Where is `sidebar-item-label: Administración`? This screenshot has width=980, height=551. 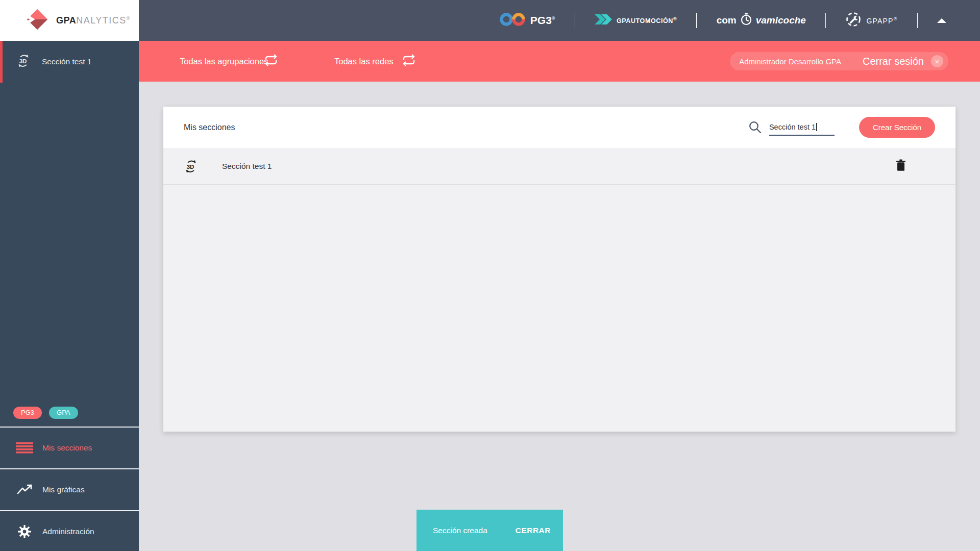
sidebar-item-label: Administración is located at coordinates (68, 532).